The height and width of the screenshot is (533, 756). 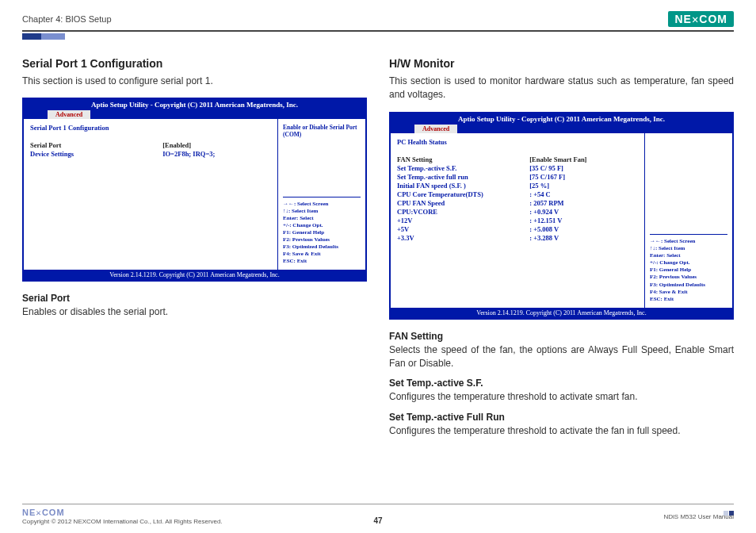 What do you see at coordinates (561, 431) in the screenshot?
I see `subdesc-set-temp-full: Configures the temperature threshold to …` at bounding box center [561, 431].